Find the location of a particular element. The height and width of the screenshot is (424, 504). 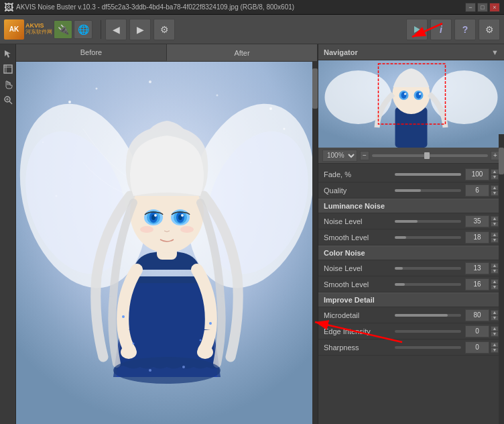

smooth-level-lum-label: Smooth Level is located at coordinates (357, 237).